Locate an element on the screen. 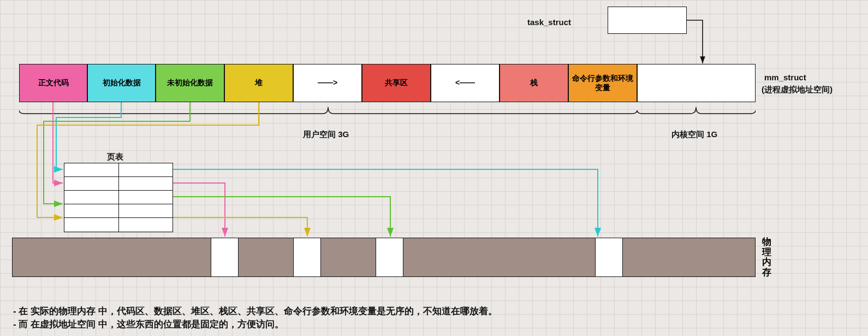 The width and height of the screenshot is (868, 336). brace-kernel-label: 内核空间 1G is located at coordinates (694, 134).